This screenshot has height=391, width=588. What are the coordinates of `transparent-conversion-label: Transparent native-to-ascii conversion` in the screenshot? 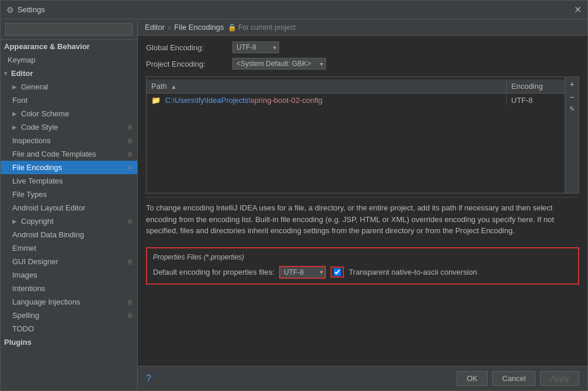 It's located at (413, 272).